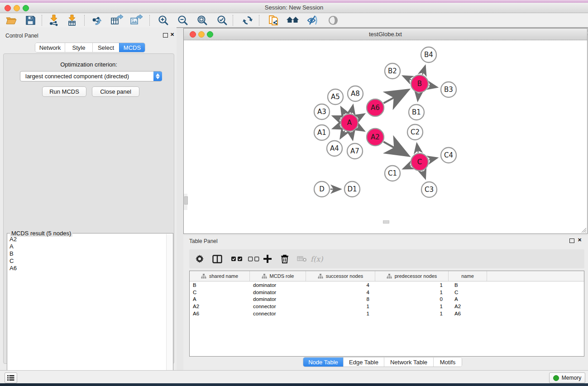 The image size is (588, 386). What do you see at coordinates (202, 20) in the screenshot?
I see `zoom-fit-icon` at bounding box center [202, 20].